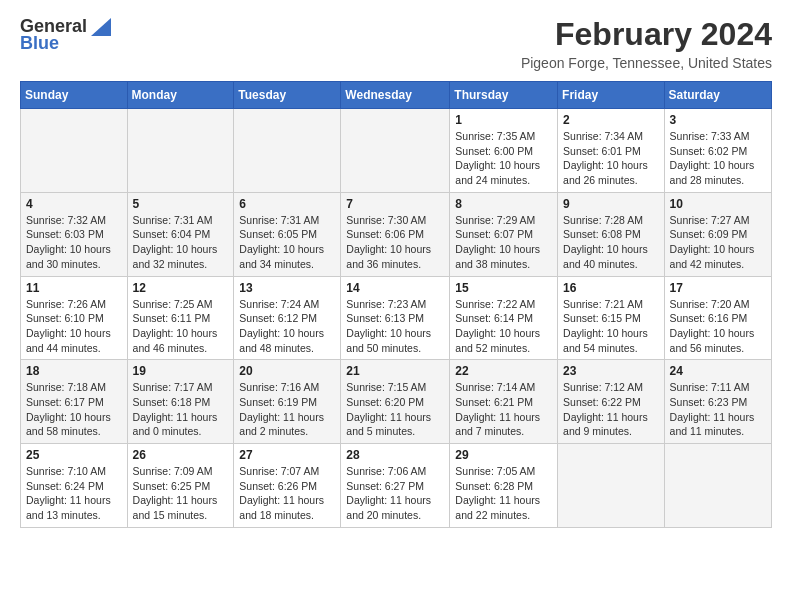 The width and height of the screenshot is (792, 612). Describe the element at coordinates (718, 151) in the screenshot. I see `calendar-cell: 3Sunrise: 7:33 AM Sunset: 6:02 PM Daylig…` at that location.